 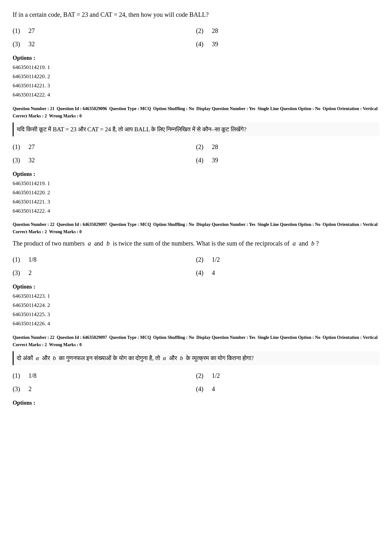 What do you see at coordinates (288, 44) in the screenshot?
I see `option-4-21-en: (4) 39` at bounding box center [288, 44].